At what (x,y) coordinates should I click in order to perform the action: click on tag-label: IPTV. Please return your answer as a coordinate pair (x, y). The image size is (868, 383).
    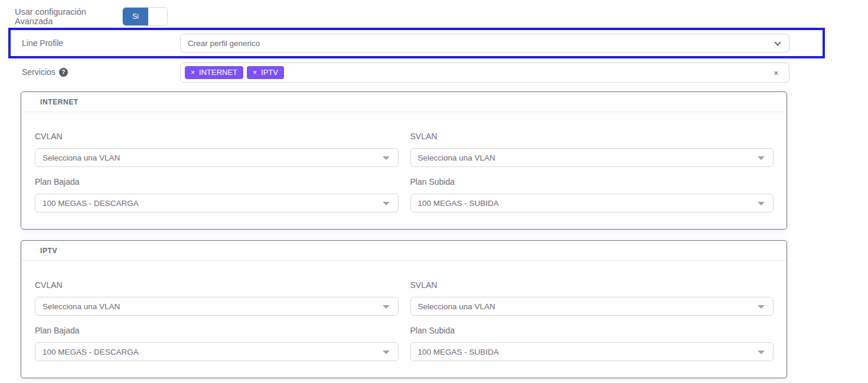
    Looking at the image, I should click on (269, 73).